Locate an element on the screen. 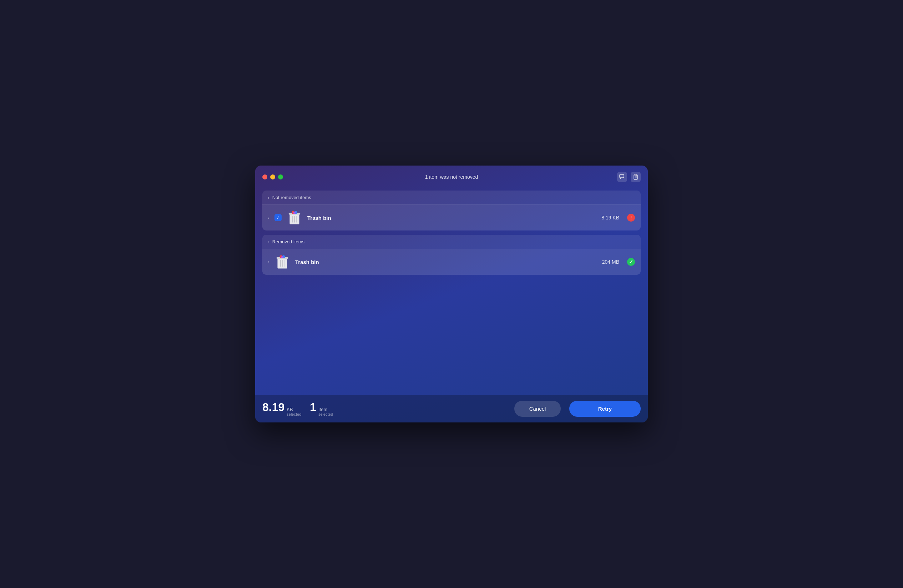 This screenshot has height=588, width=903. not-removed-label: Not removed items is located at coordinates (292, 198).